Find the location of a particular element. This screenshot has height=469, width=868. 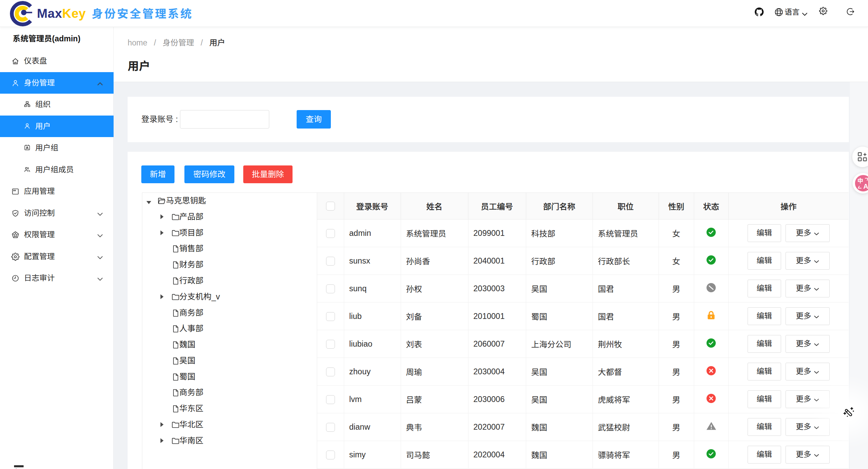

svg-text: 中 is located at coordinates (860, 180).